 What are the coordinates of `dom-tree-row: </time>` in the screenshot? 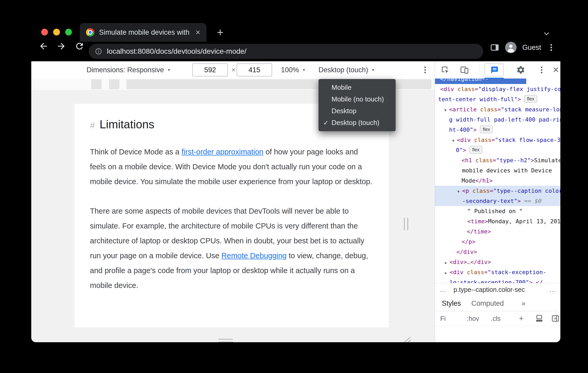 It's located at (498, 232).